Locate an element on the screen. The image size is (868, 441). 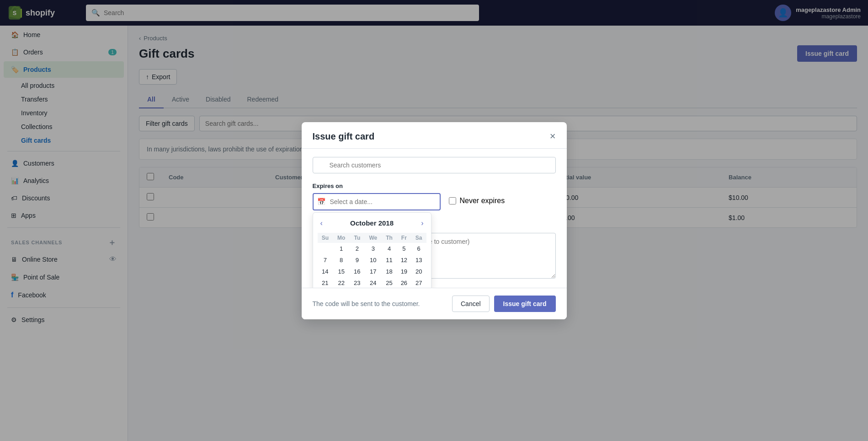
calendar-day-14: 14 is located at coordinates (325, 272).